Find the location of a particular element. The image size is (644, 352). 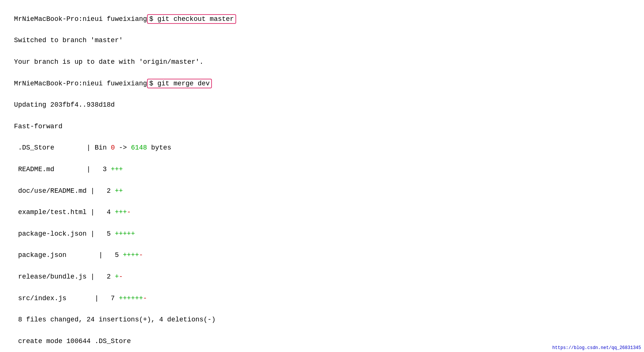

terminal-line-4: MrNieMacBook-Pro:nieui fuweixiang$ git m… is located at coordinates (322, 78).